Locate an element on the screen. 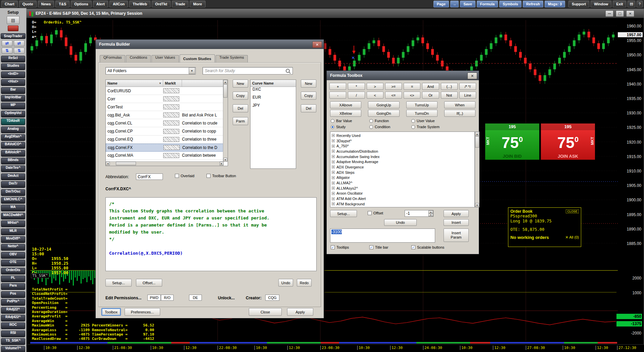 Image resolution: width=644 pixels, height=352 pixels. op-not-button: Not is located at coordinates (449, 95).